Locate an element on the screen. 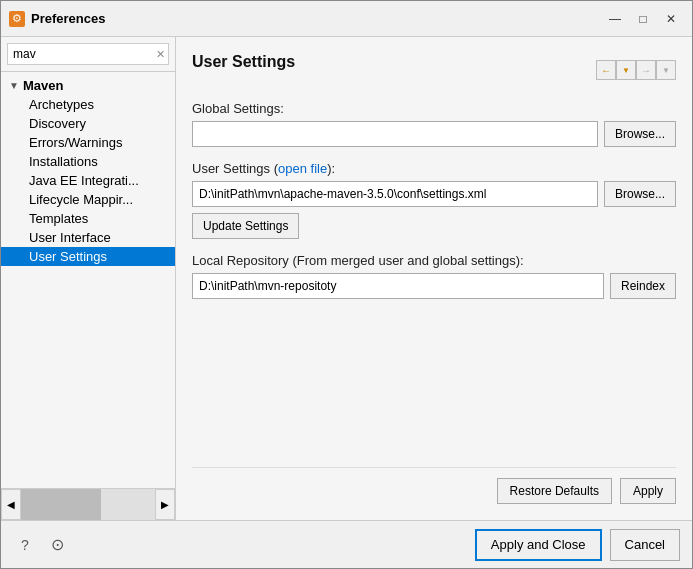 This screenshot has height=569, width=693. update-settings-btn: Update Settings is located at coordinates (246, 226).